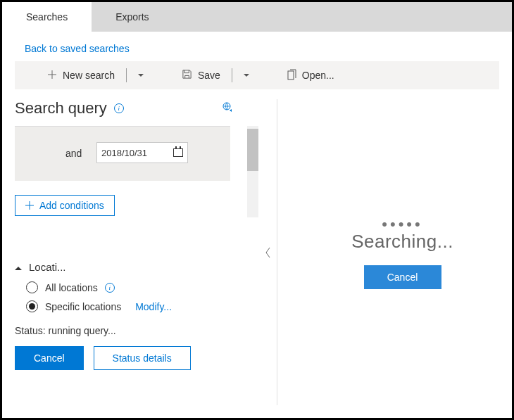 This screenshot has width=514, height=420. What do you see at coordinates (257, 75) in the screenshot?
I see `command-bar: New search Save Open...` at bounding box center [257, 75].